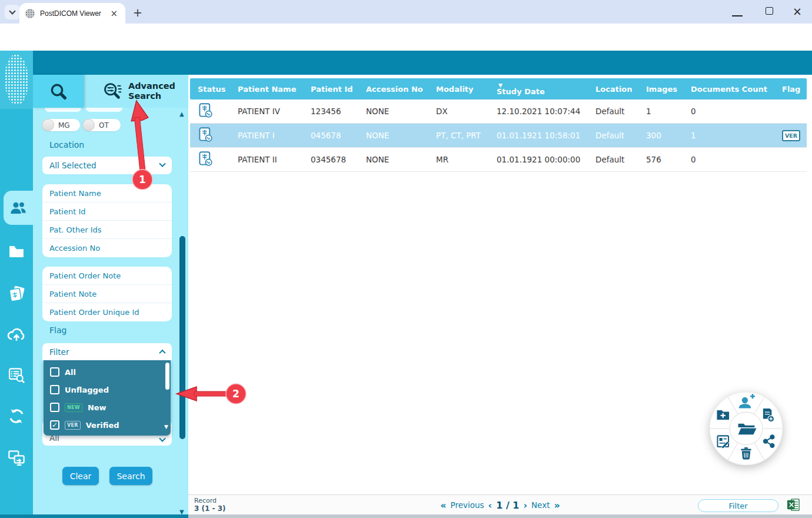 The width and height of the screenshot is (812, 518). Describe the element at coordinates (107, 352) in the screenshot. I see `flag-filter-select: Filter` at that location.